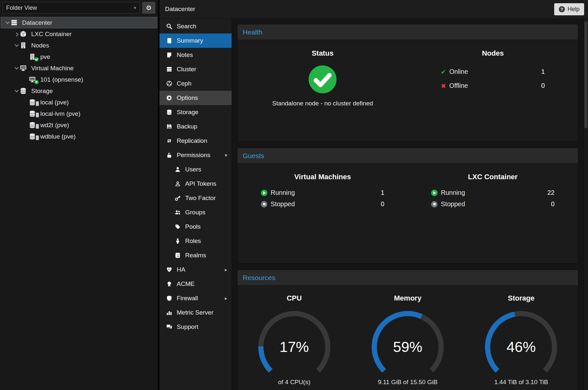  Describe the element at coordinates (521, 347) in the screenshot. I see `gauge-percent: 46%` at that location.